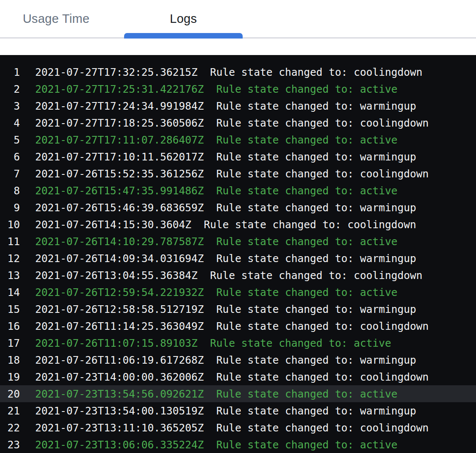 The height and width of the screenshot is (453, 476). I want to click on log-line: 152021-07-26T12:58:58.512719Z Rule state…, so click(238, 309).